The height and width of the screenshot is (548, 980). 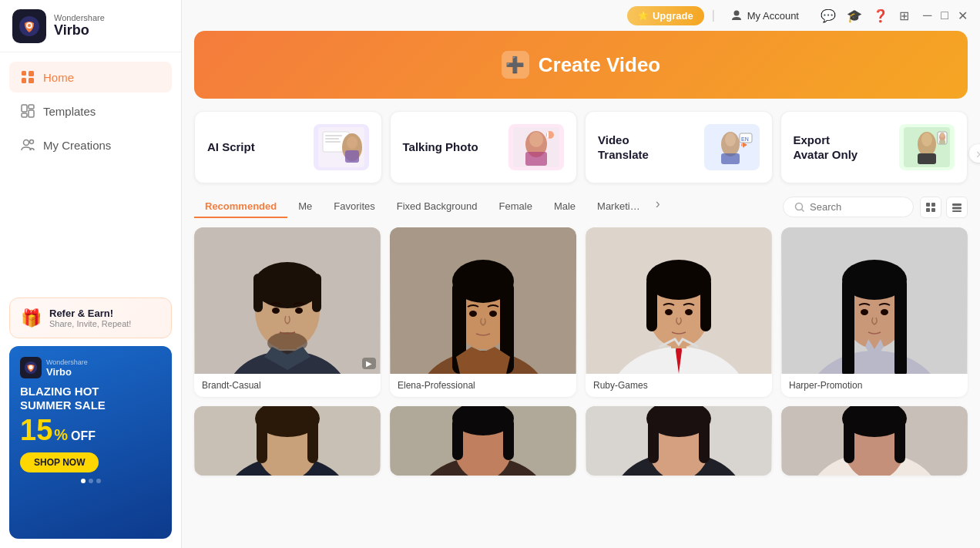 I want to click on view-toggles, so click(x=944, y=207).